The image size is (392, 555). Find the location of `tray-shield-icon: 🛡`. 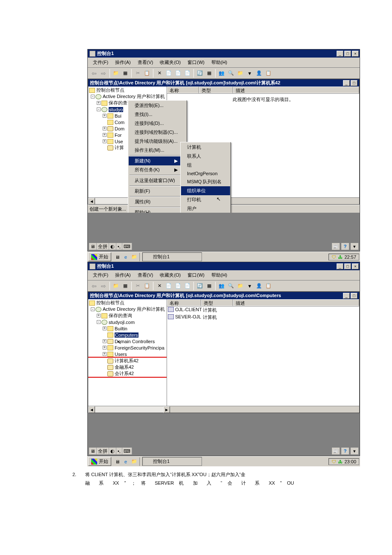

tray-shield-icon: 🛡 is located at coordinates (334, 462).